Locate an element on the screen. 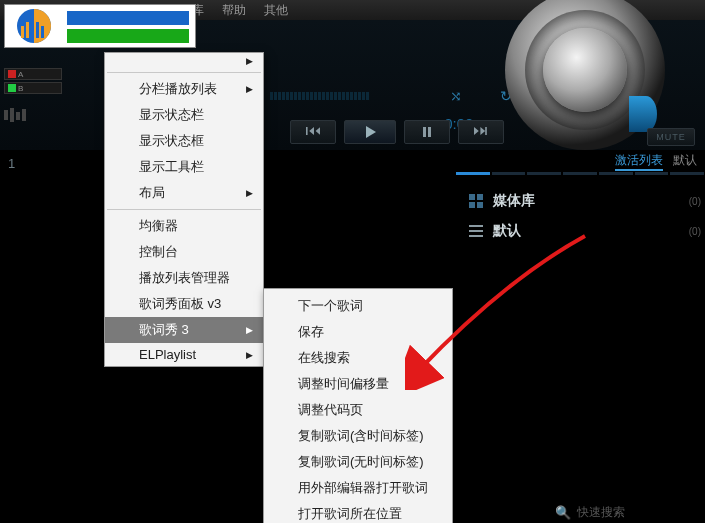 This screenshot has width=705, height=523. volume-knob is located at coordinates (585, 75).